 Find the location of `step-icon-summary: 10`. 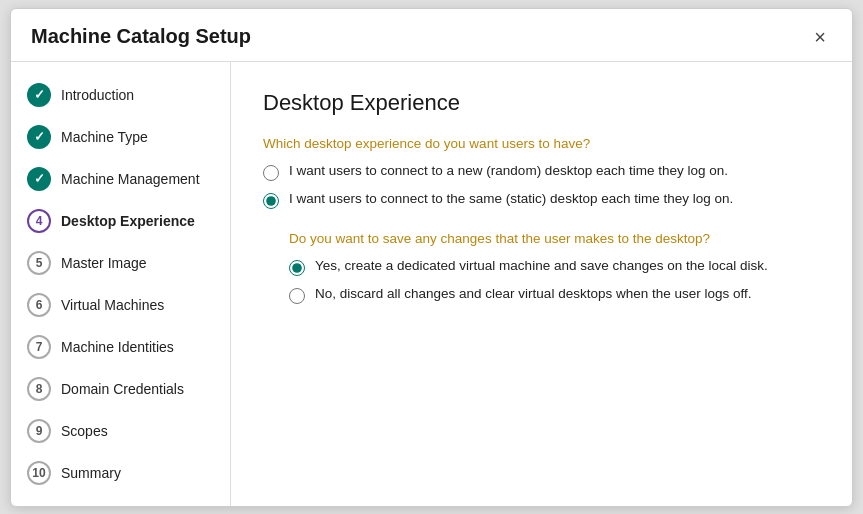

step-icon-summary: 10 is located at coordinates (39, 473).